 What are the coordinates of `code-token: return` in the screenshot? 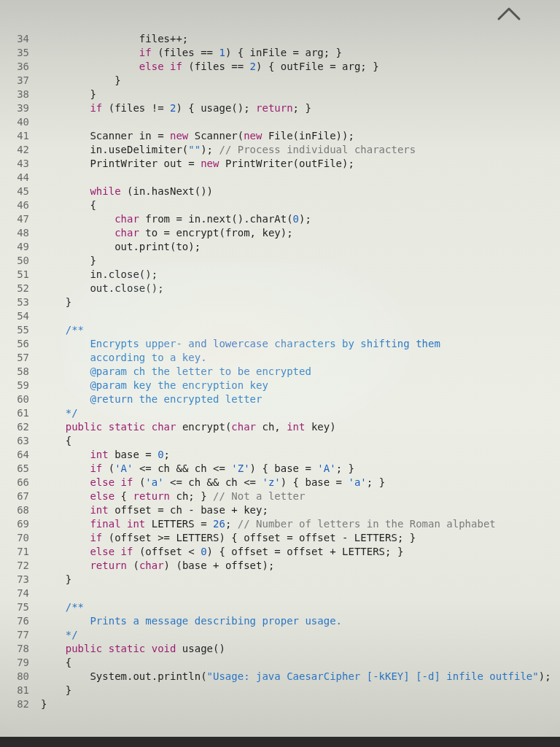 It's located at (274, 108).